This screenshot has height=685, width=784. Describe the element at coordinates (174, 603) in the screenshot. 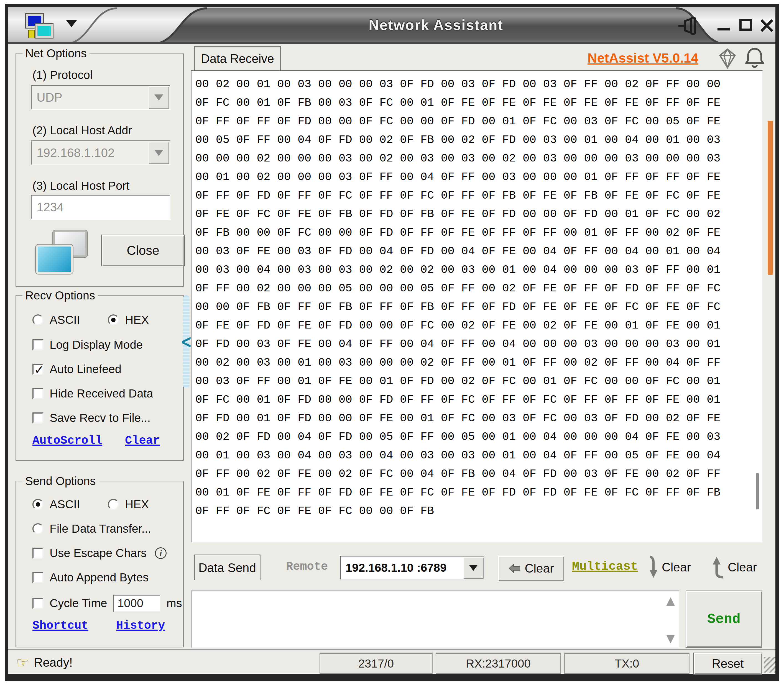

I see `cycle-time-unit: ms` at that location.